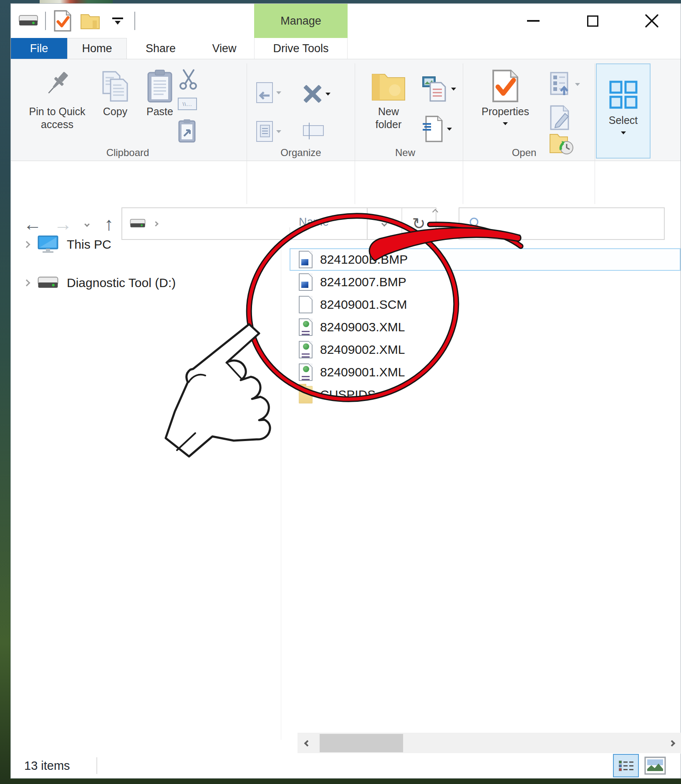  I want to click on paste-shortcut-button, so click(187, 131).